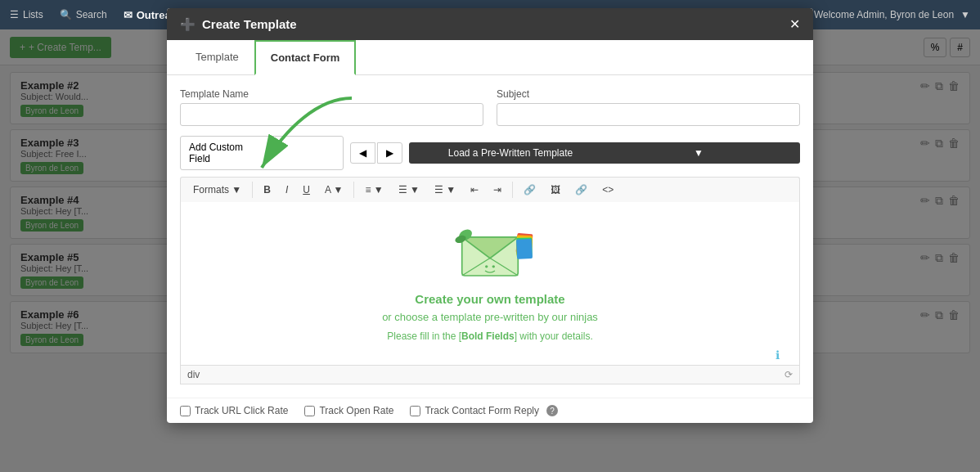 The image size is (980, 472). I want to click on prewritten-label: Load a Pre-Written Template, so click(510, 153).